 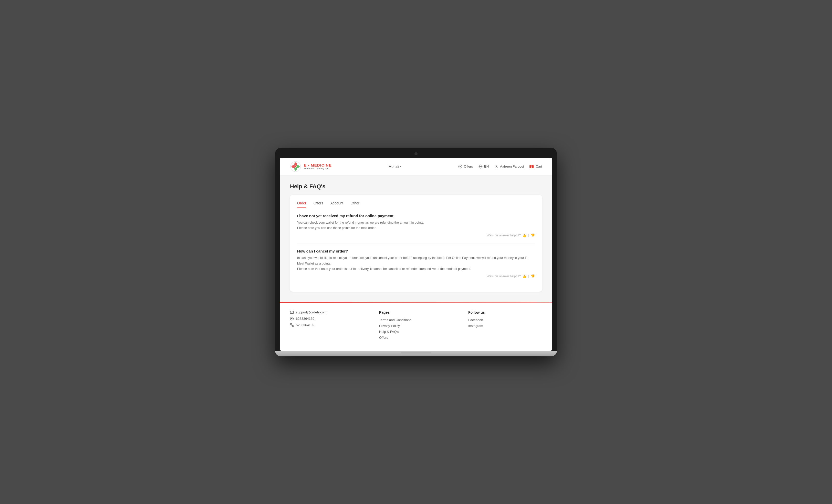 What do you see at coordinates (500, 167) in the screenshot?
I see `nav-right: Offers EN Aafreen Farooqi` at bounding box center [500, 167].